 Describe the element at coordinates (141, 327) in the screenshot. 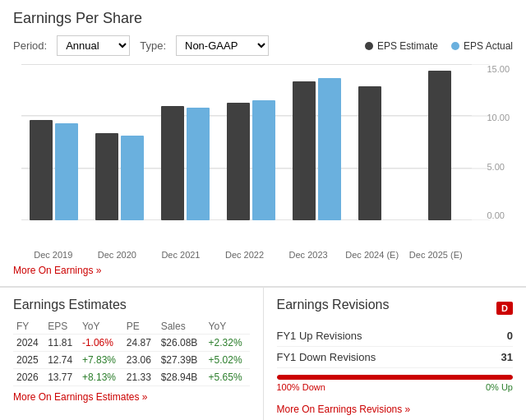

I see `col-pe: PE` at that location.